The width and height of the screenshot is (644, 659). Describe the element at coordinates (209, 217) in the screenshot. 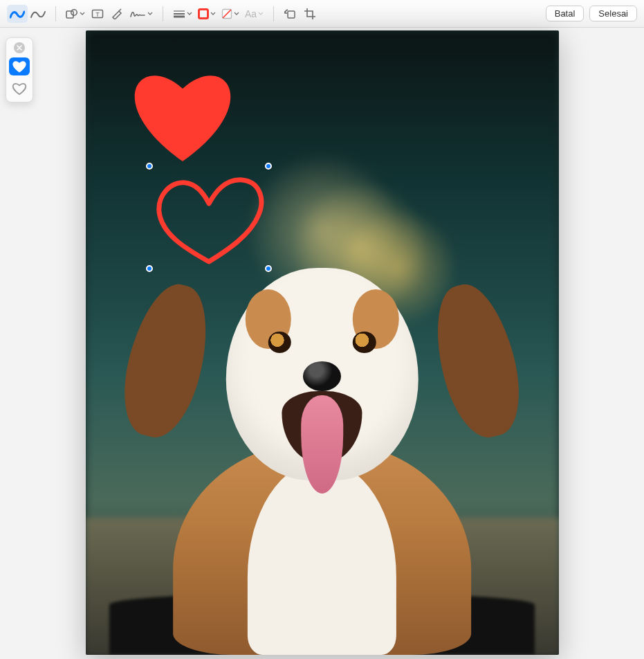

I see `annotation-heart-outline` at that location.